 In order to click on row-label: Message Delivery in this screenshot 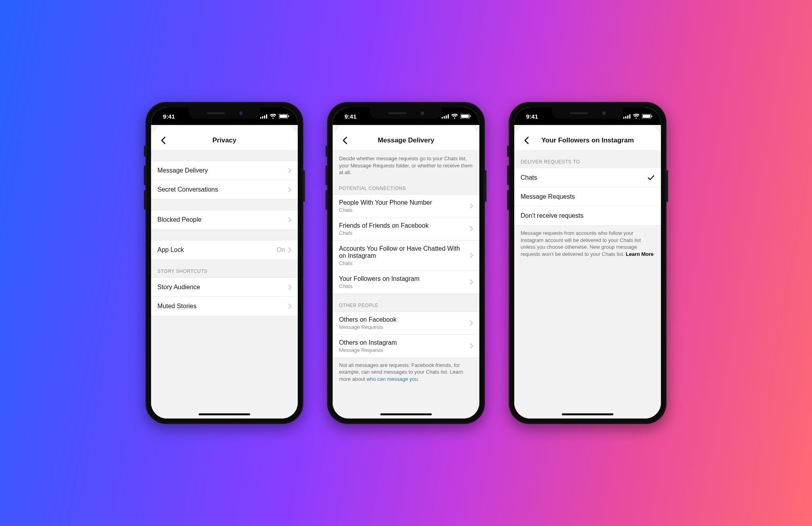, I will do `click(182, 171)`.